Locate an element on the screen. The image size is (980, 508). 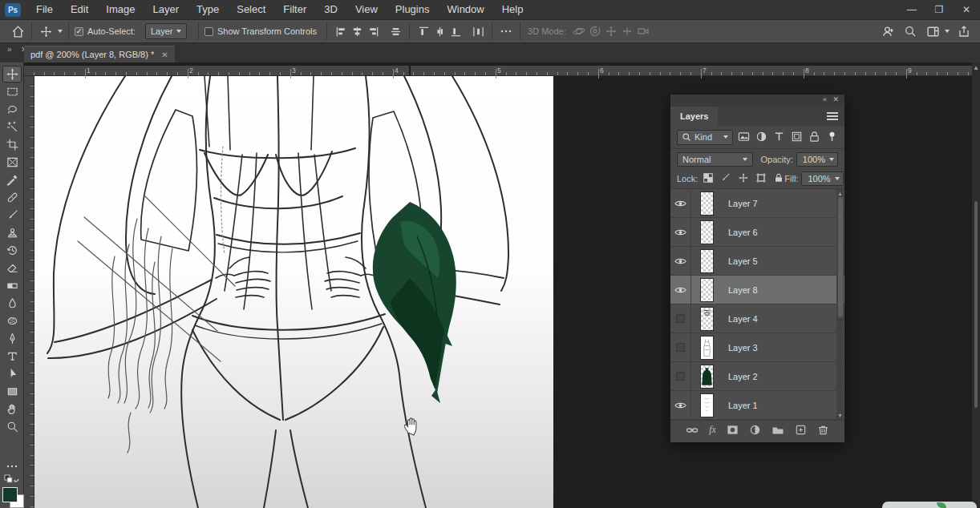
menu-item-plugins: Plugins is located at coordinates (412, 10).